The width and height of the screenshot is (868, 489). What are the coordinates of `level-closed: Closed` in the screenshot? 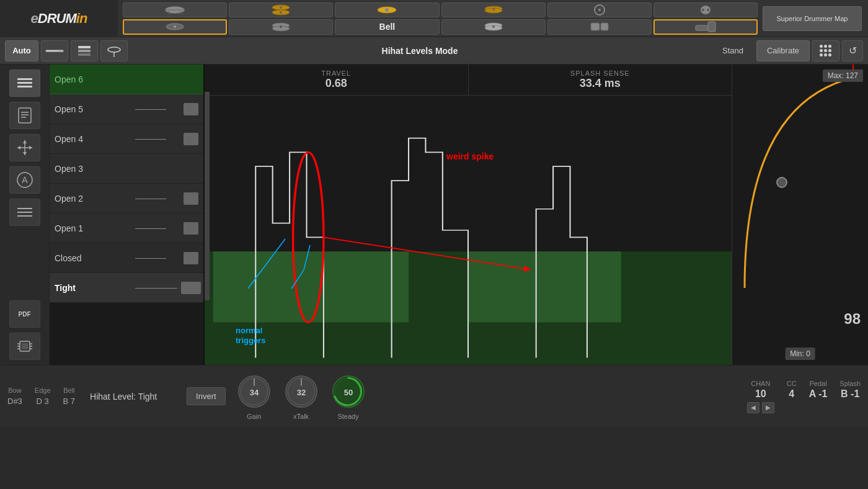 It's located at (126, 258).